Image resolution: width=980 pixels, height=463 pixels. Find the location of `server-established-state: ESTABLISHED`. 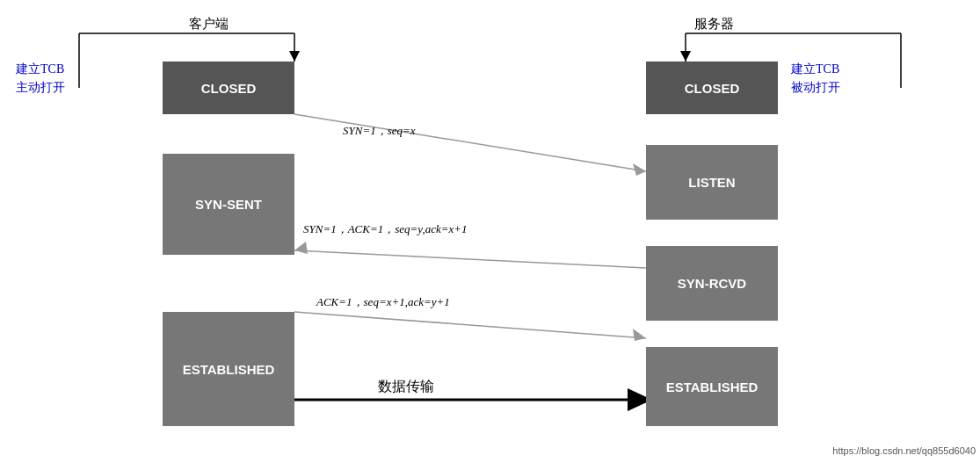

server-established-state: ESTABLISHED is located at coordinates (712, 387).